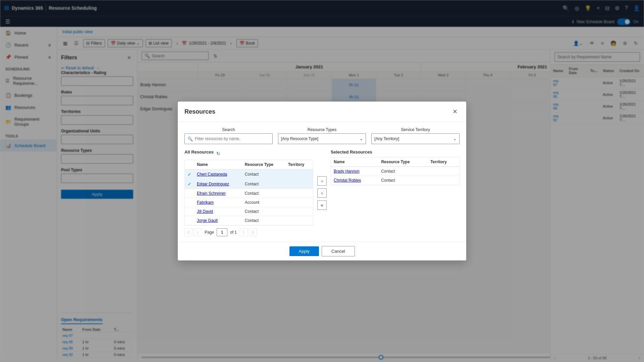 The width and height of the screenshot is (644, 362). I want to click on resource-name-cell: Jorge Gault, so click(218, 221).